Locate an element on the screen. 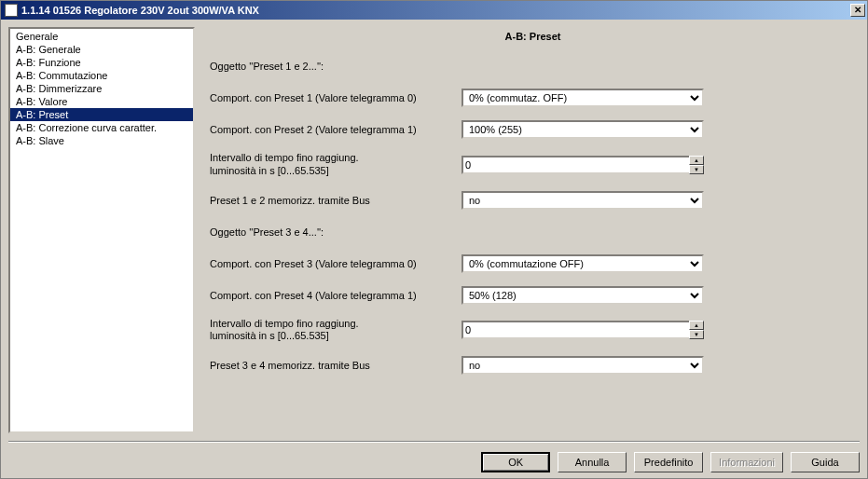 Image resolution: width=868 pixels, height=479 pixels. sidebar-item-generale: Generale is located at coordinates (102, 36).